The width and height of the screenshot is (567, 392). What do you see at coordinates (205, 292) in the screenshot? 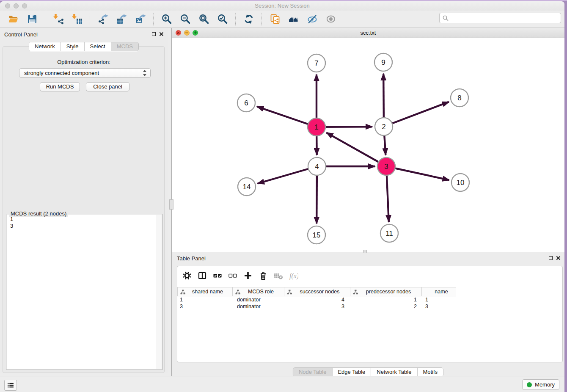
I see `column-header-shared-name: shared name` at bounding box center [205, 292].